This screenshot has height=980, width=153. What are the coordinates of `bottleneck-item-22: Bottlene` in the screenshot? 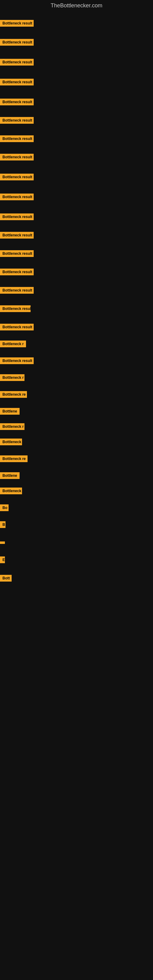 It's located at (10, 412).